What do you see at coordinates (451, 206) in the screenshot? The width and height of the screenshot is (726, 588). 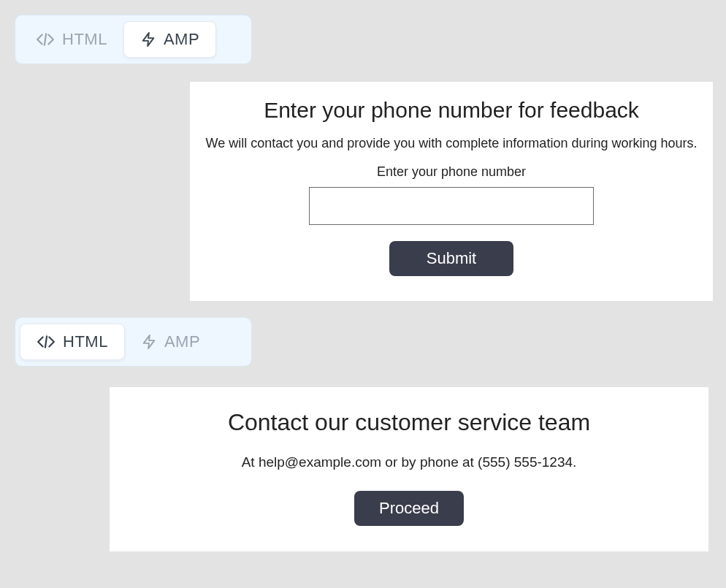 I see `phone-input` at bounding box center [451, 206].